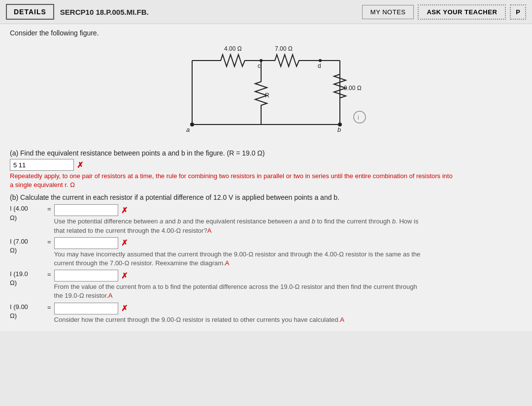 The image size is (532, 406). I want to click on input-row-9: ✗, so click(199, 309).